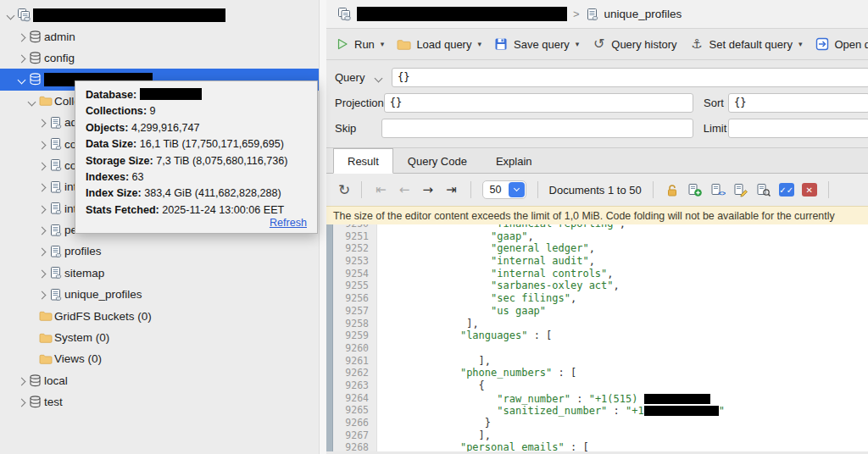 The height and width of the screenshot is (454, 868). I want to click on redacted-connection-name, so click(462, 14).